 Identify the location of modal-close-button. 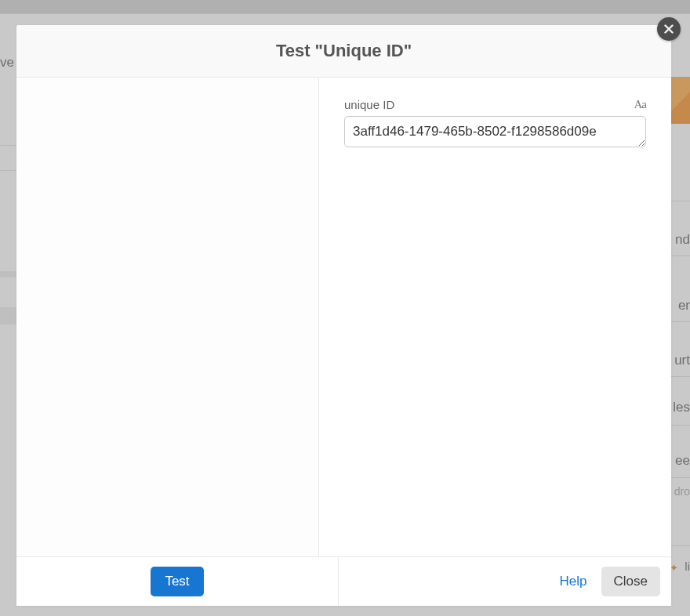
(669, 29).